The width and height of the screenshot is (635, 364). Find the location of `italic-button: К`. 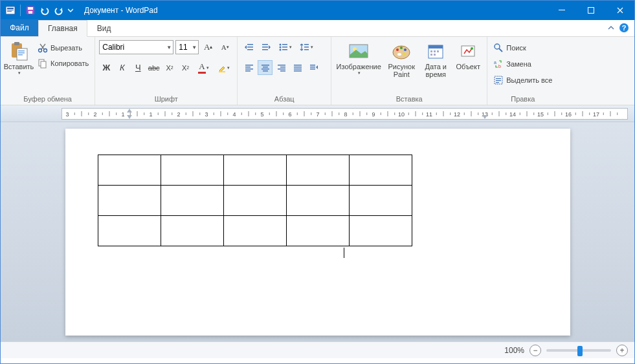

italic-button: К is located at coordinates (122, 67).